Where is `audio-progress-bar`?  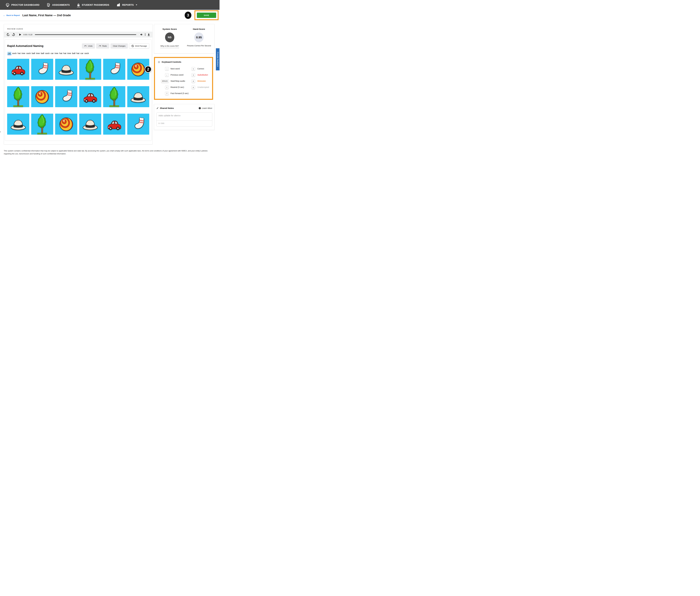
audio-progress-bar is located at coordinates (85, 35).